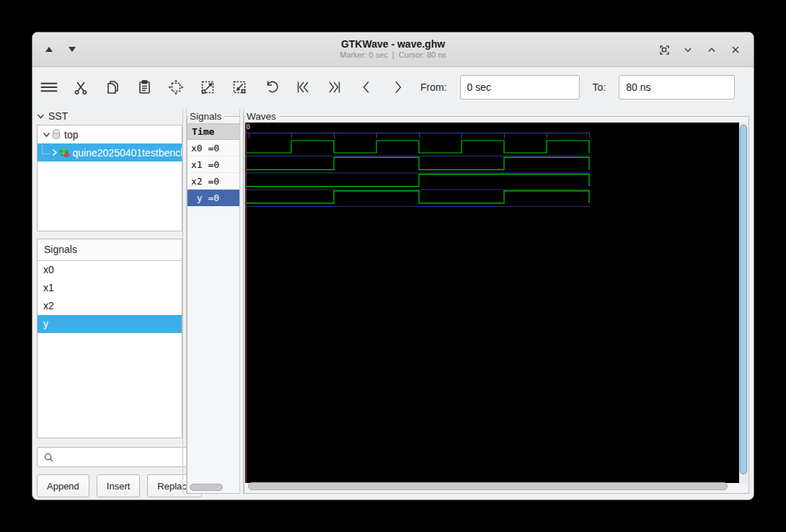 The image size is (786, 532). What do you see at coordinates (110, 134) in the screenshot?
I see `tree-item-top: top` at bounding box center [110, 134].